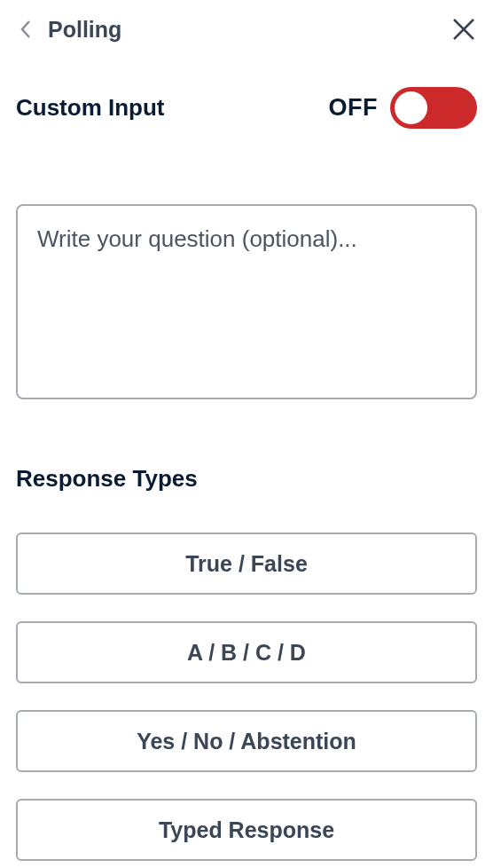 The image size is (493, 868). Describe the element at coordinates (246, 830) in the screenshot. I see `response-option-typed: Typed Response` at that location.